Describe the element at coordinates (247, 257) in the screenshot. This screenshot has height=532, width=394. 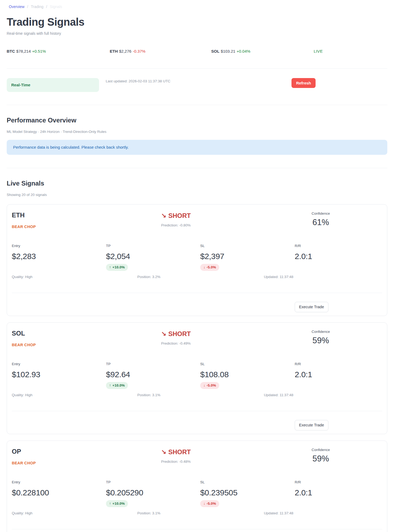
I see `sl-field: SL $2,397 ↓-5.0%` at that location.